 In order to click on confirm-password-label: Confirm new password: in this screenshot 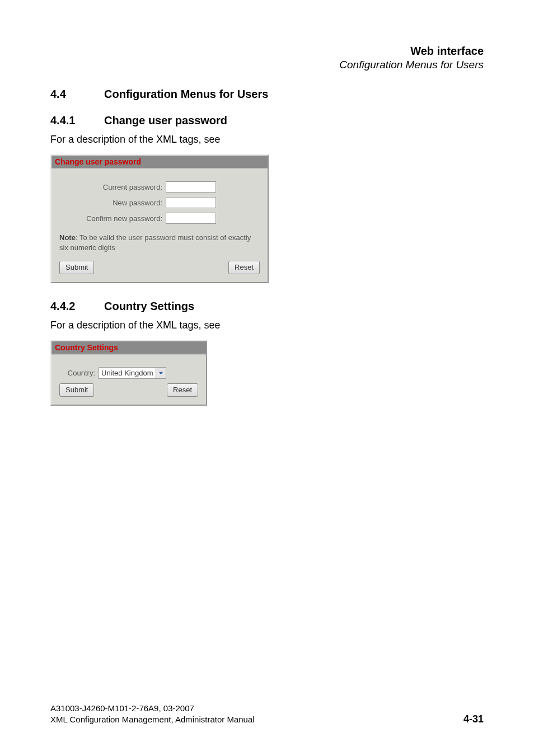, I will do `click(113, 218)`.